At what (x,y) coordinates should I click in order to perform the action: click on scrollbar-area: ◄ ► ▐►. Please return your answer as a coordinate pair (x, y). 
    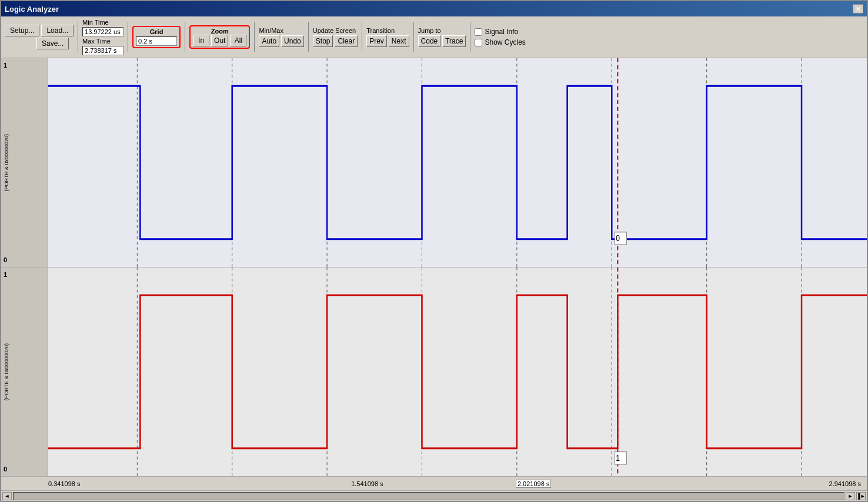
    Looking at the image, I should click on (434, 496).